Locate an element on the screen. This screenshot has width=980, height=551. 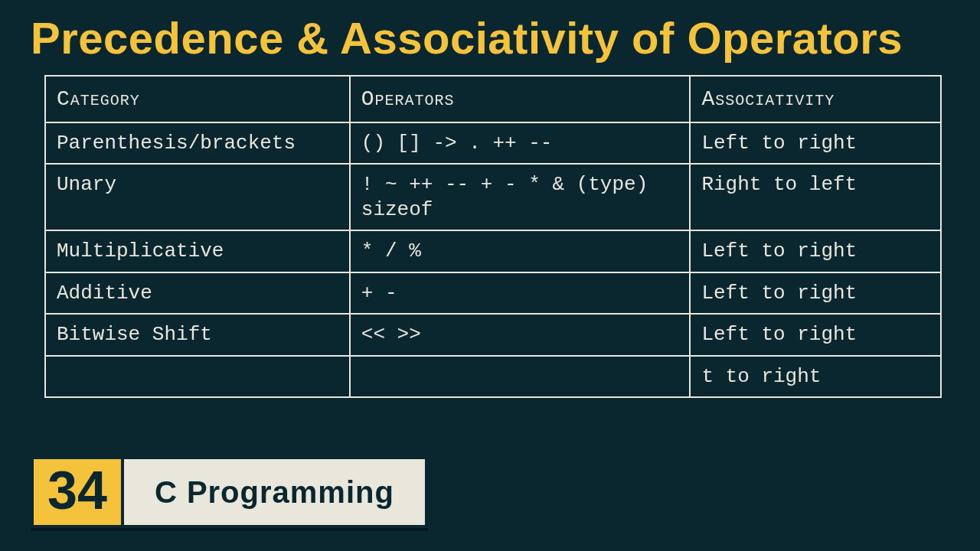
col-header-associativity: Associativity is located at coordinates (815, 99).